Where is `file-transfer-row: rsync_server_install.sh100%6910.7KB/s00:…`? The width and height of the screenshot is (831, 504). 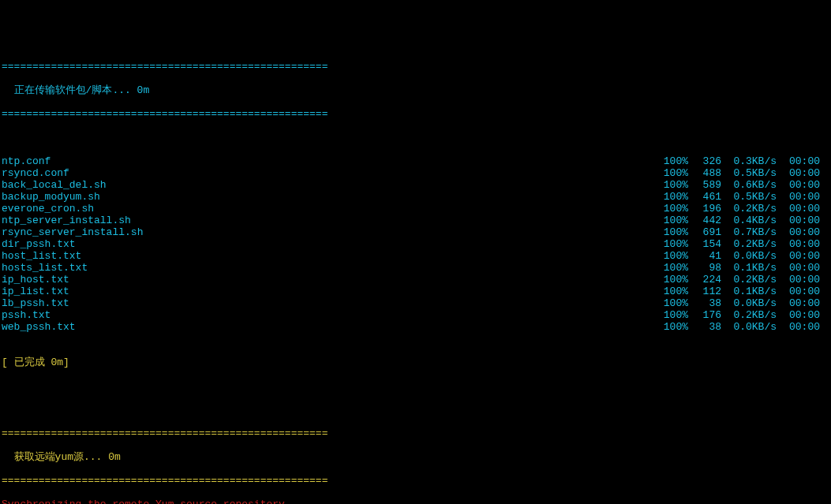
file-transfer-row: rsync_server_install.sh100%6910.7KB/s00:… is located at coordinates (417, 232).